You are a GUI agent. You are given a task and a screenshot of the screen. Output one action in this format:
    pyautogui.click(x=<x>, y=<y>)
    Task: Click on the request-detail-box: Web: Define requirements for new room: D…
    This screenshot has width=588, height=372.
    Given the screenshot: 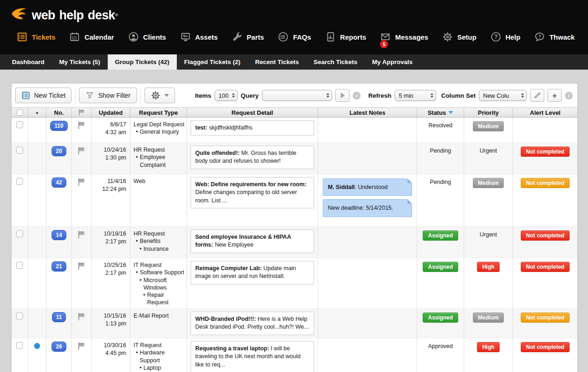 What is the action you would take?
    pyautogui.click(x=252, y=193)
    